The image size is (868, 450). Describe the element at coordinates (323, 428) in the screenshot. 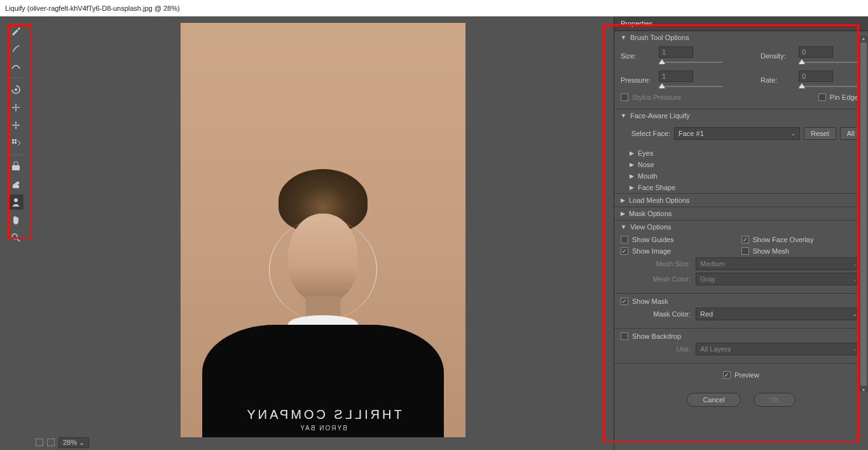

I see `image-shirt-subtext: BYRON BAY` at that location.